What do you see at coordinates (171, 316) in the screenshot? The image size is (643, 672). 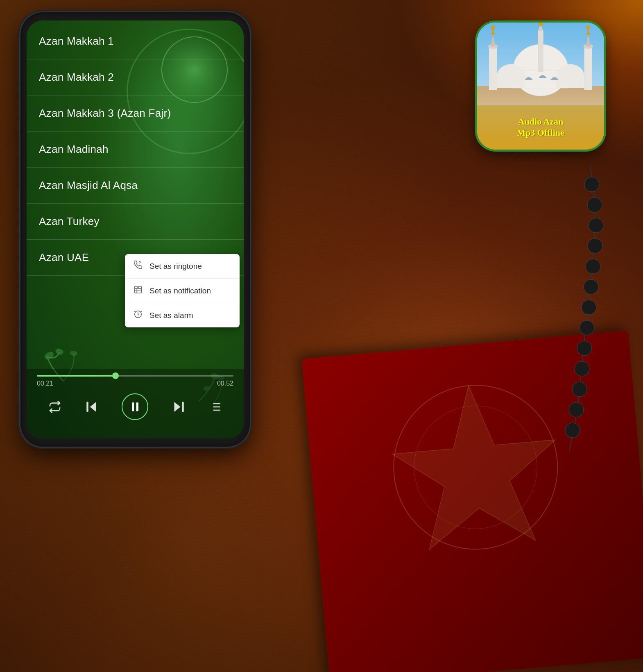 I see `alarm-label: Set as alarm` at bounding box center [171, 316].